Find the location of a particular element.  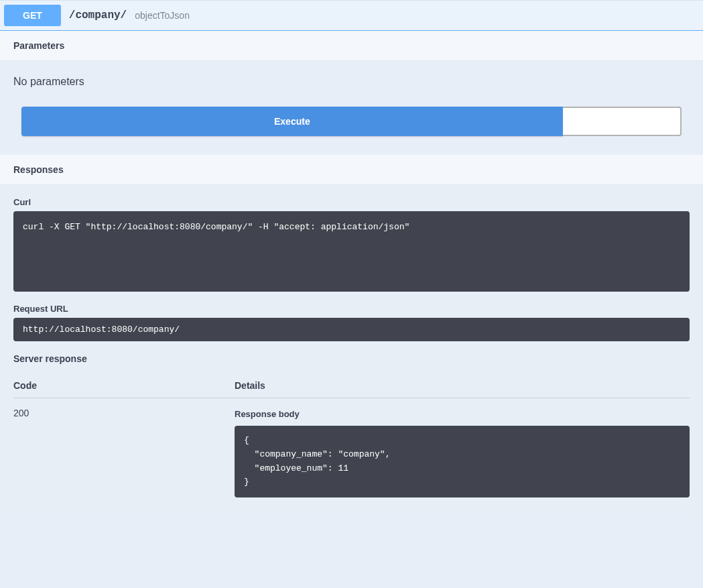

parameters-empty: No parameters is located at coordinates (351, 84).